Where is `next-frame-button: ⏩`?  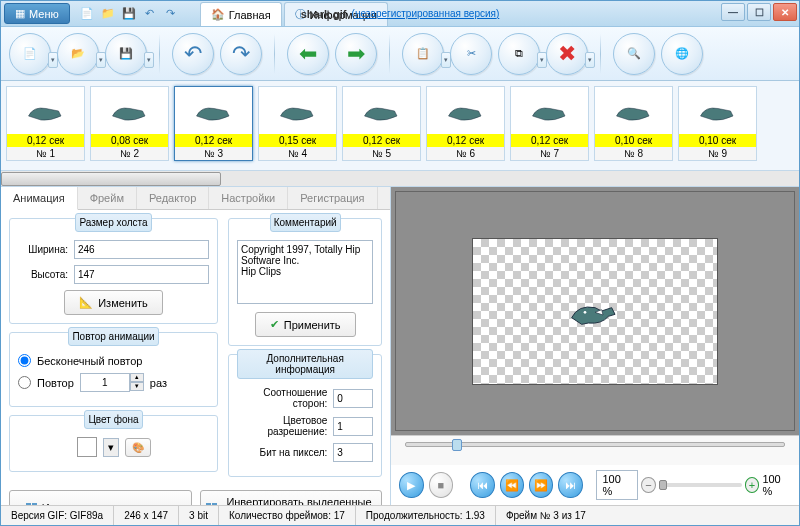 next-frame-button: ⏩ is located at coordinates (541, 485).